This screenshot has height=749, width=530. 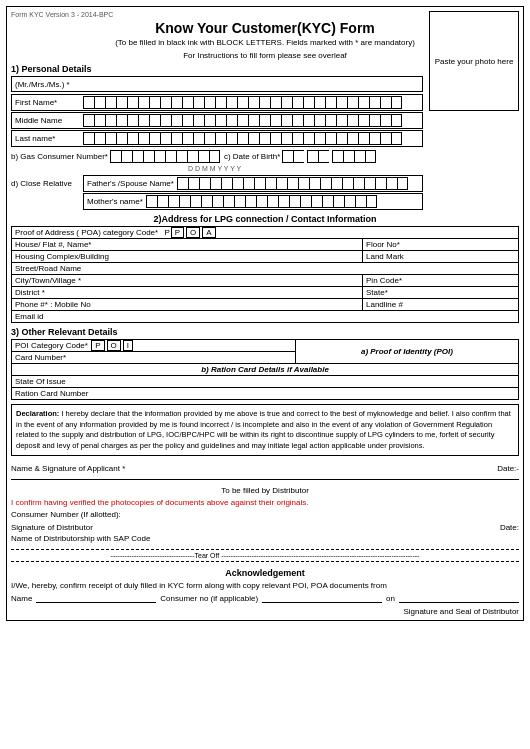 What do you see at coordinates (265, 538) in the screenshot?
I see `dist-name-label: Name of Distributorship with SAP Code` at bounding box center [265, 538].